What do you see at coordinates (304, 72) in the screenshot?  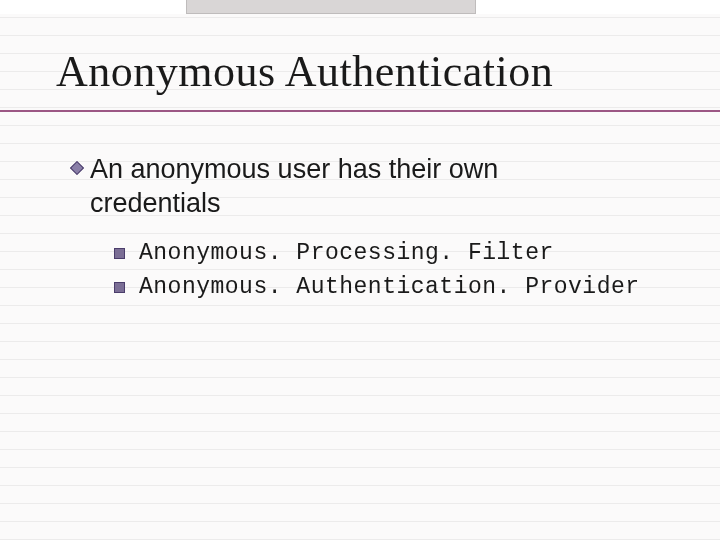 I see `slide-title: Anonymous Authentication` at bounding box center [304, 72].